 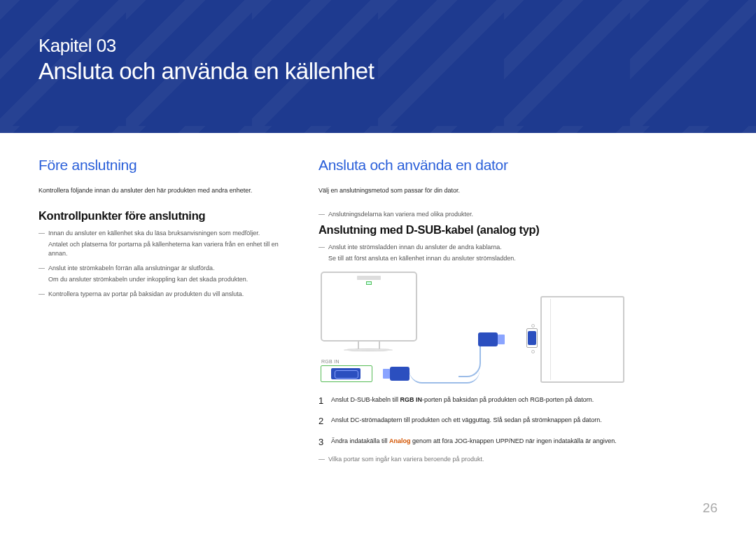 I want to click on step-item: 2 Anslut DC-strömadaptern till produkten…, so click(x=518, y=421).